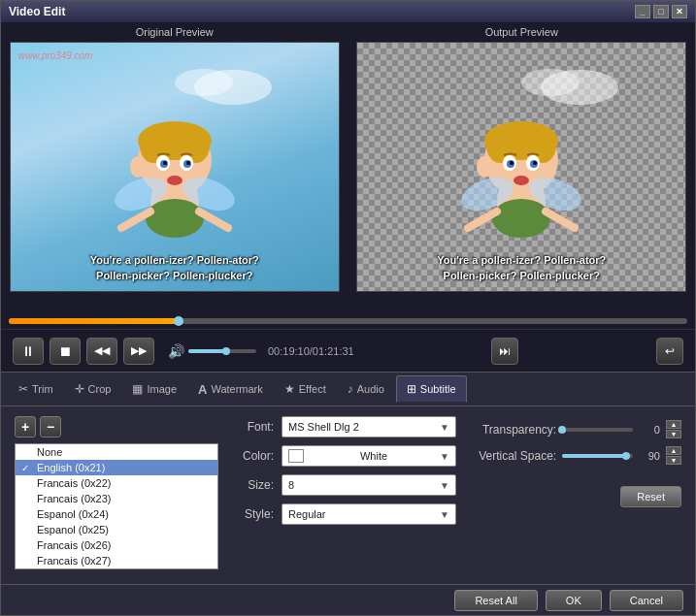 The image size is (696, 616). What do you see at coordinates (252, 485) in the screenshot?
I see `size-label: Size:` at bounding box center [252, 485].